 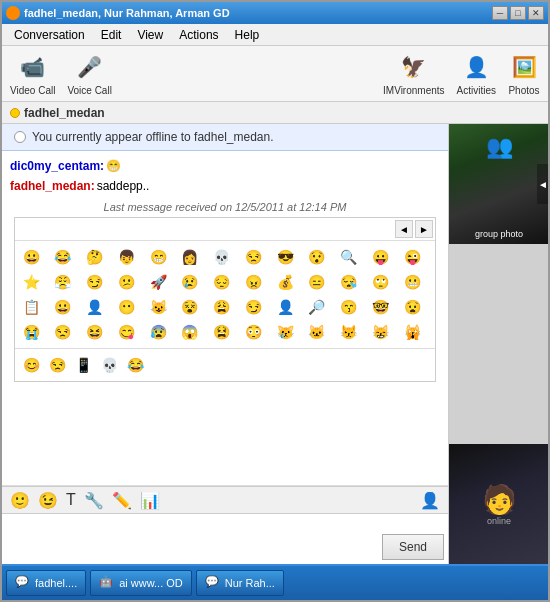 What do you see at coordinates (122, 500) in the screenshot?
I see `pen-button: ✏️` at bounding box center [122, 500].